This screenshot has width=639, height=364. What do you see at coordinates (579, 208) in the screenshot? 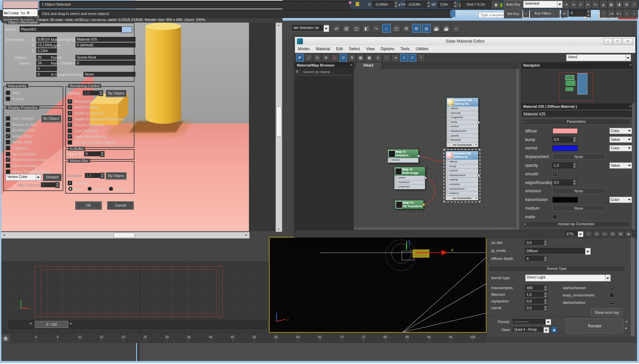
I see `param-row-medium: mediumNone` at bounding box center [579, 208].